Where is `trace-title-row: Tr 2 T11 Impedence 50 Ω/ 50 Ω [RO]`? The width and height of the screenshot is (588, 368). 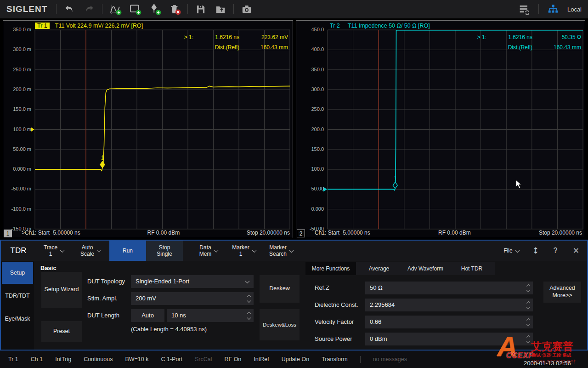
trace-title-row: Tr 2 T11 Impedence 50 Ω/ 50 Ω [RO] is located at coordinates (379, 26).